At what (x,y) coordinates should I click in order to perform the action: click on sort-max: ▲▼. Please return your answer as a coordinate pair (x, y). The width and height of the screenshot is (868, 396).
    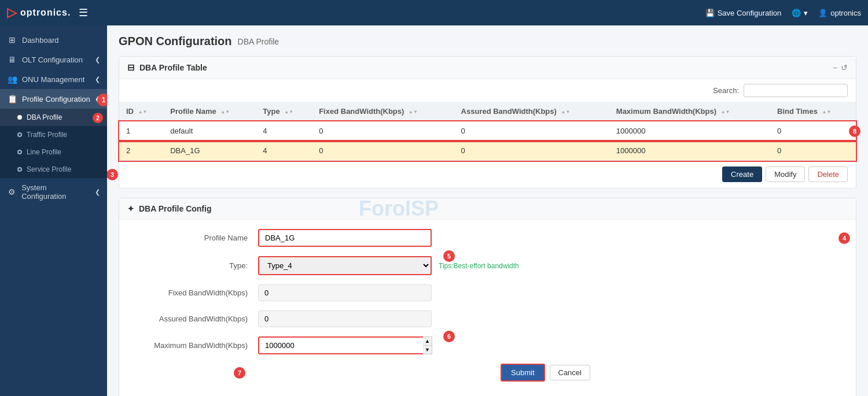
    Looking at the image, I should click on (726, 112).